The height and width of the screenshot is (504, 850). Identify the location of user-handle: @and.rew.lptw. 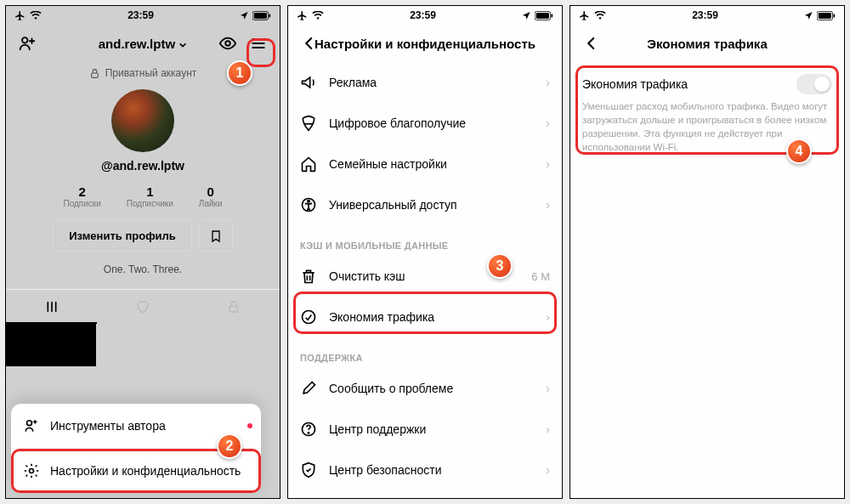
(143, 166).